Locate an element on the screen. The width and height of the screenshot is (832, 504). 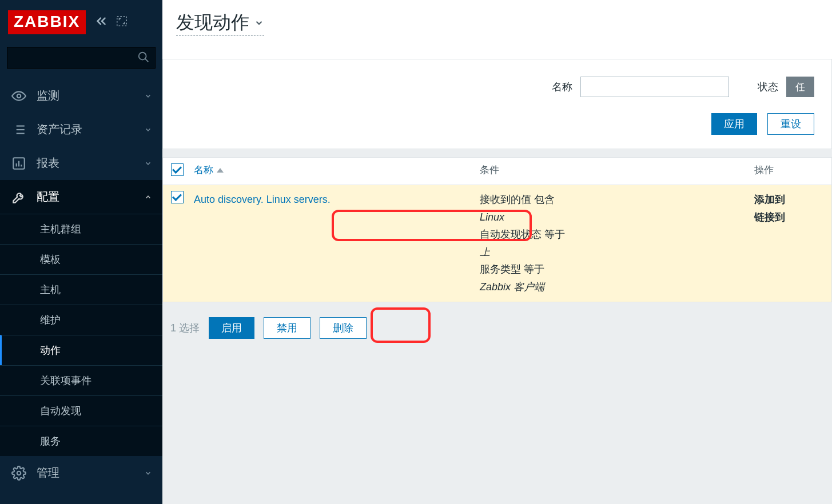
filter-panel: 名称 状态 任 应用 重设 is located at coordinates (497, 104).